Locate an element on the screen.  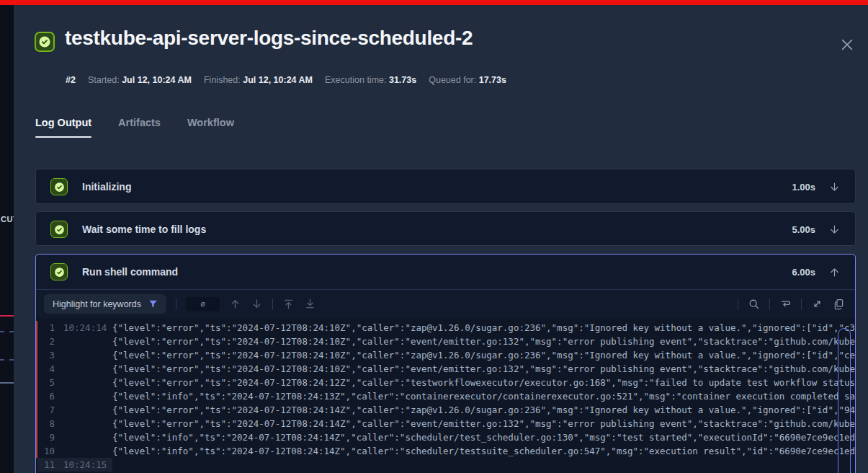
log-timestamp: 10:24:15 is located at coordinates (85, 464).